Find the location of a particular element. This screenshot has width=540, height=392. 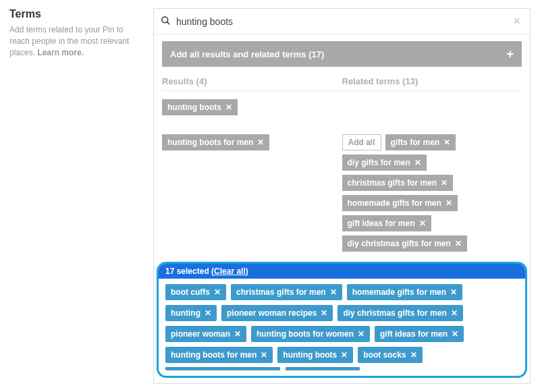

divider is located at coordinates (342, 90).